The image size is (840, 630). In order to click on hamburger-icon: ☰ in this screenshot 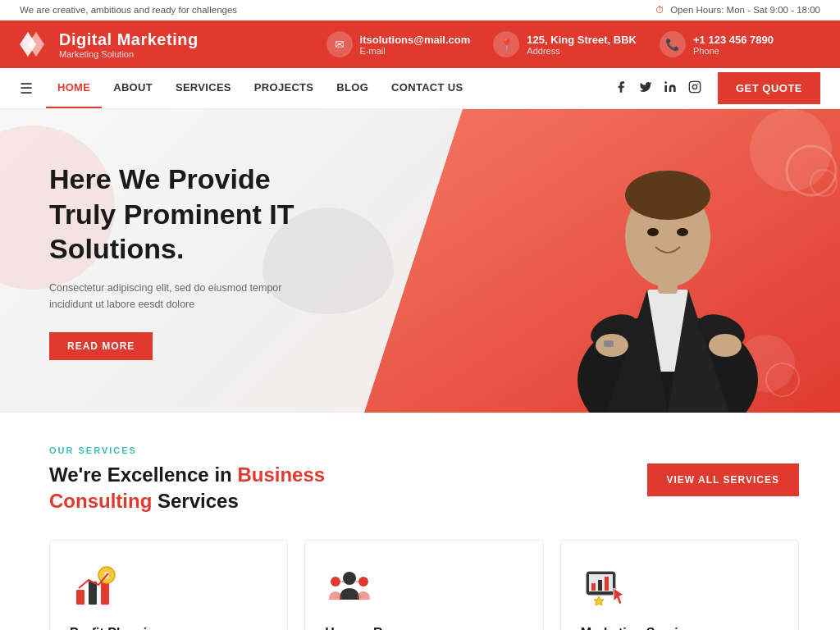, I will do `click(26, 89)`.